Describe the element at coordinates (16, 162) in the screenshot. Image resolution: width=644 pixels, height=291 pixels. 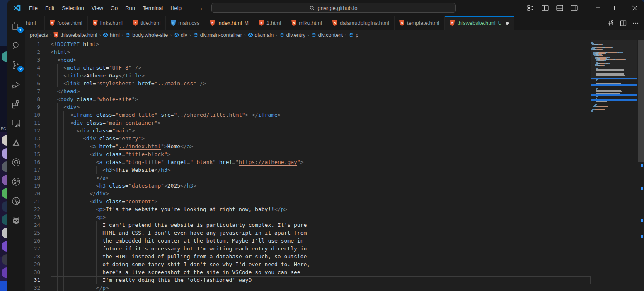
I see `activity-item-github` at that location.